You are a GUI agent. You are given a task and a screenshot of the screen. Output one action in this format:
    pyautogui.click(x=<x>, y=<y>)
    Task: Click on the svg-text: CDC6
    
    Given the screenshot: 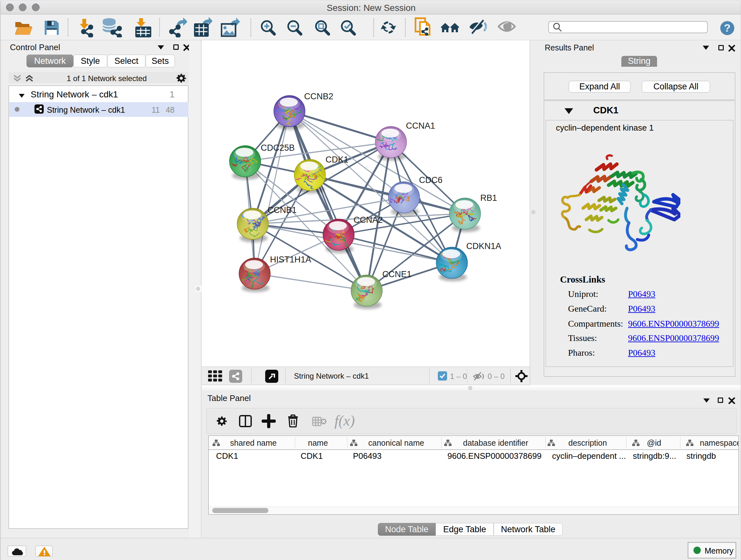 What is the action you would take?
    pyautogui.click(x=431, y=180)
    